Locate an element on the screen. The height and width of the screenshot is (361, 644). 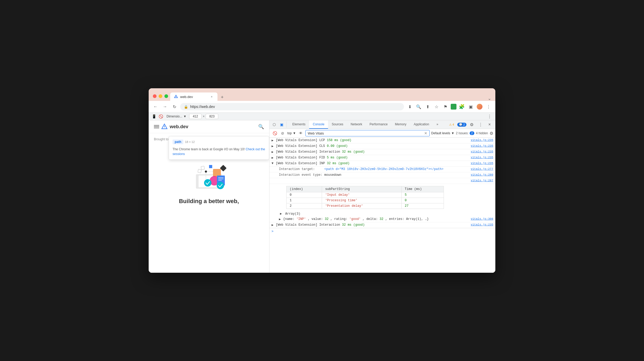
flag-icon: ⚑ is located at coordinates (445, 107).